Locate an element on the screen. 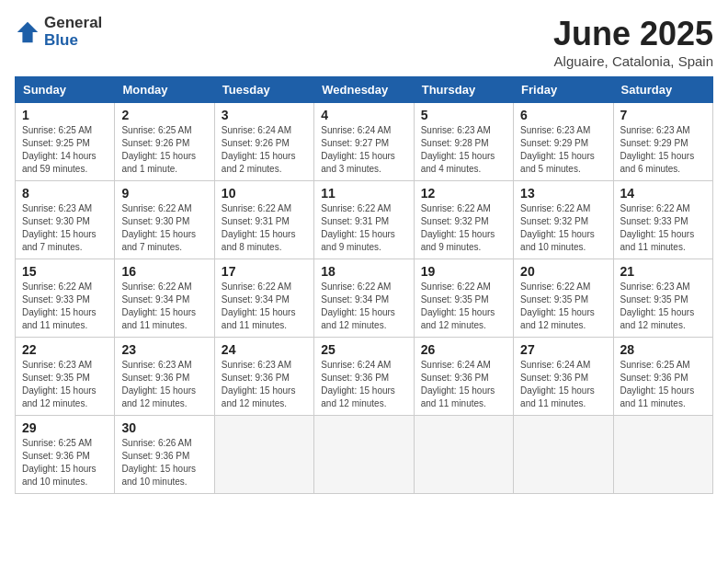 Image resolution: width=728 pixels, height=563 pixels. calendar-cell: 18Sunrise: 6:22 AM Sunset: 9:34 PM Dayli… is located at coordinates (364, 298).